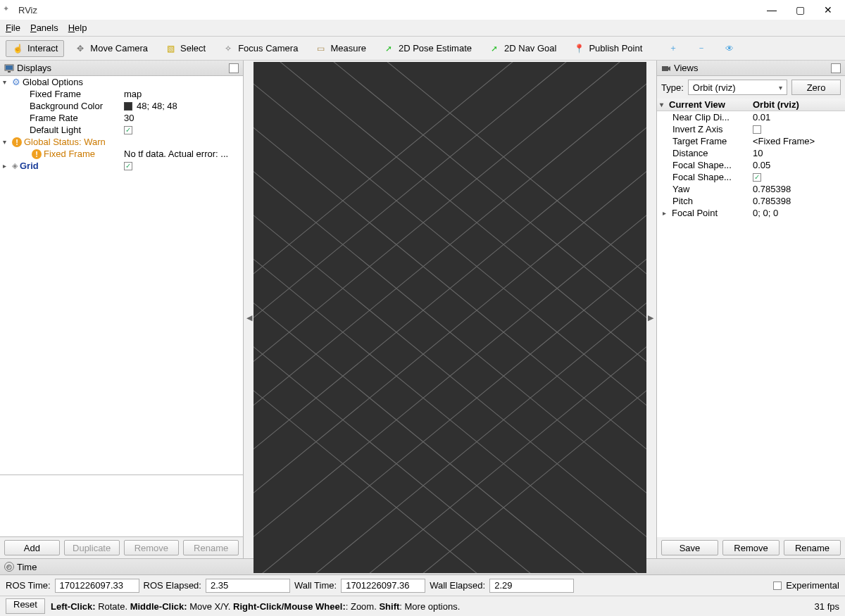 The height and width of the screenshot is (616, 845). Describe the element at coordinates (701, 49) in the screenshot. I see `tool-remove-display: －` at that location.